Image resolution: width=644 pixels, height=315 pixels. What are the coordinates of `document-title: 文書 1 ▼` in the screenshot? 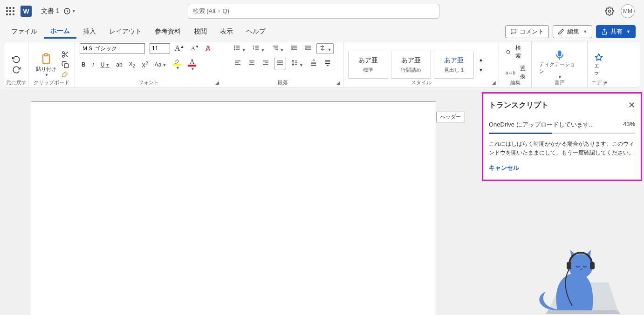 It's located at (59, 11).